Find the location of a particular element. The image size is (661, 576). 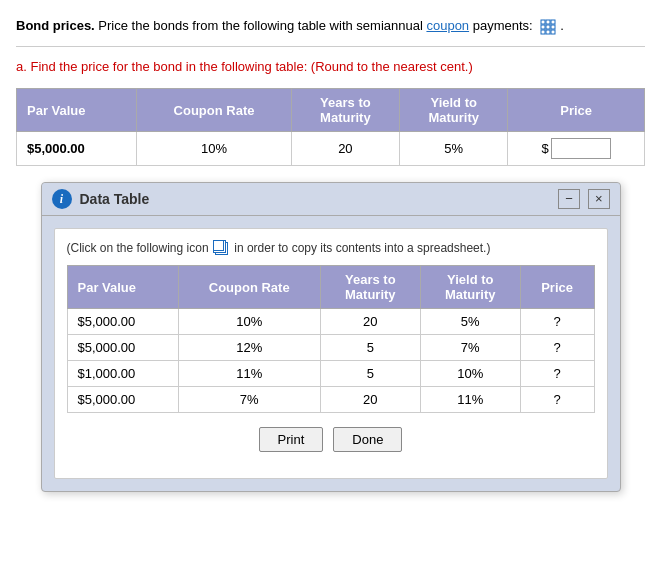

data-row-yield-0: 5% is located at coordinates (470, 322).